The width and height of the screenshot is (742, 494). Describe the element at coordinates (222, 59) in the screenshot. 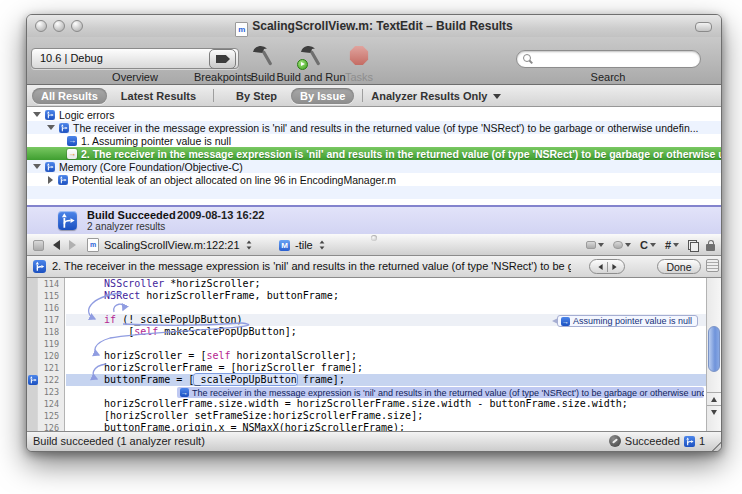

I see `breakpoints-button` at that location.